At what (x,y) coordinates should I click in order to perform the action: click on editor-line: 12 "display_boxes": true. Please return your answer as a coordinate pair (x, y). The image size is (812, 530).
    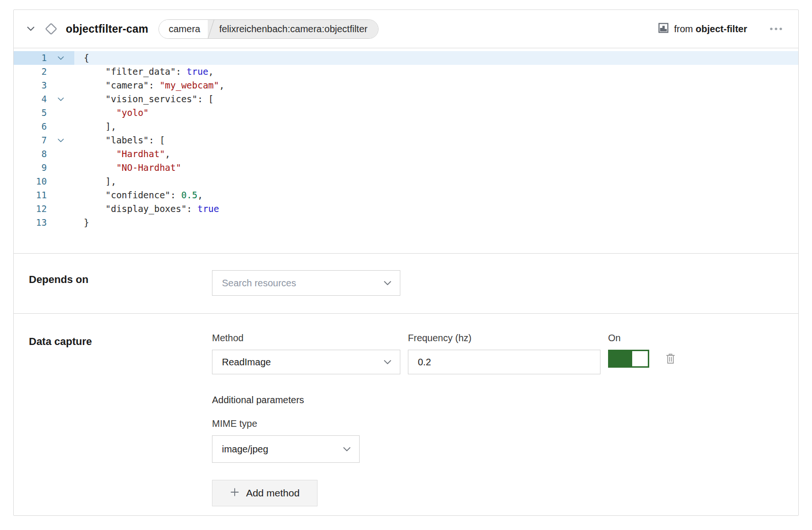
    Looking at the image, I should click on (406, 209).